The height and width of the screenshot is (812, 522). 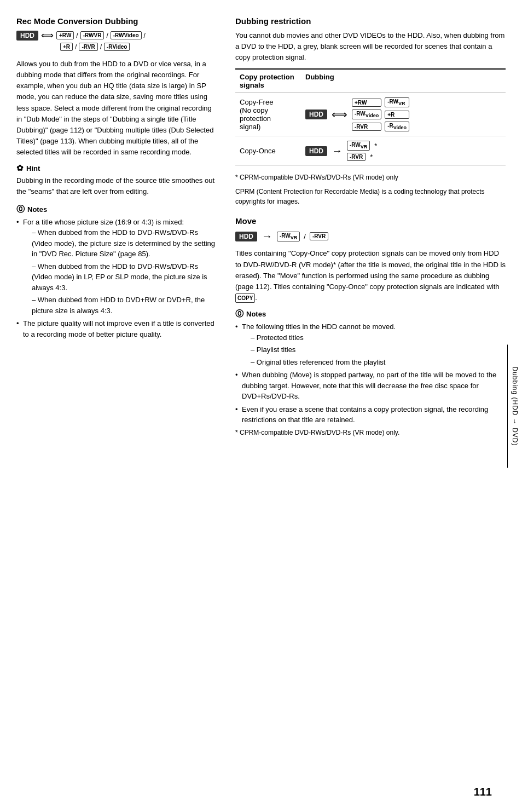 I want to click on hint-section: ✿ Hint Dubbing in the recording mode of …, so click(x=118, y=180).